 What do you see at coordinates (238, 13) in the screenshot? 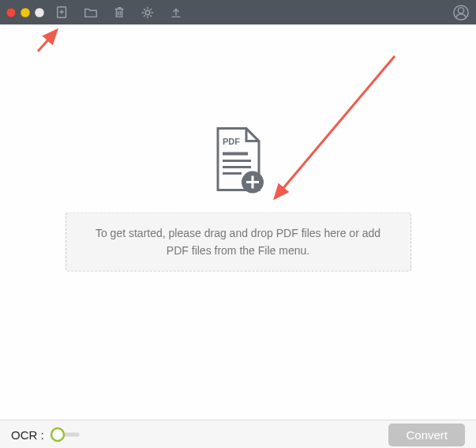
I see `titlebar` at bounding box center [238, 13].